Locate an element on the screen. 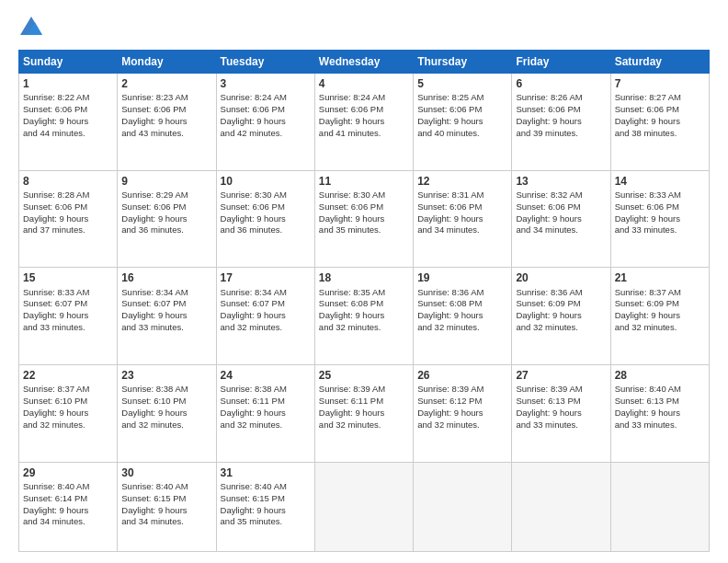 This screenshot has width=728, height=563. cell-info-line: and 39 minutes. is located at coordinates (561, 134).